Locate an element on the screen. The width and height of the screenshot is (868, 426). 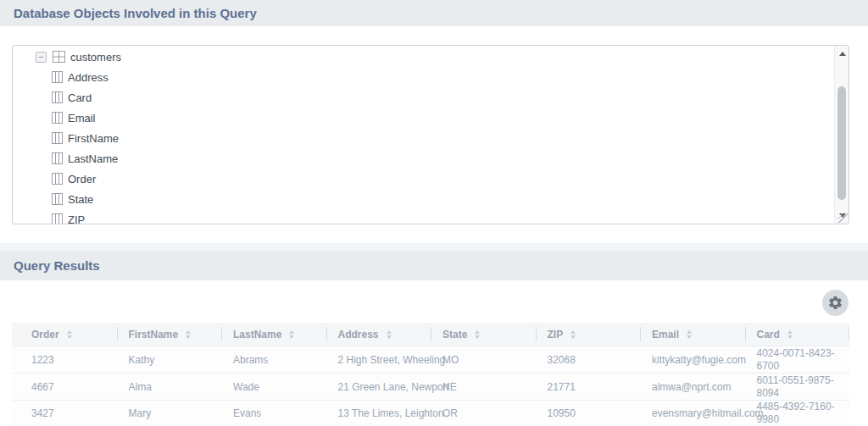
cell-order: 4667 is located at coordinates (64, 386).